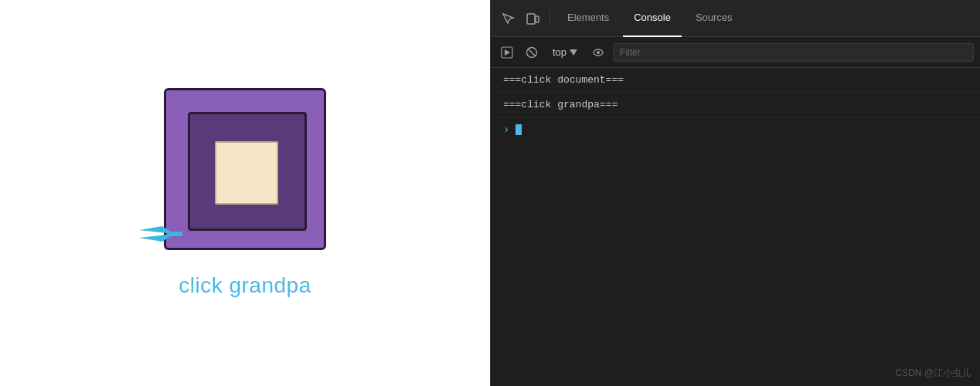 Image resolution: width=980 pixels, height=386 pixels. What do you see at coordinates (247, 173) in the screenshot?
I see `child-box` at bounding box center [247, 173].